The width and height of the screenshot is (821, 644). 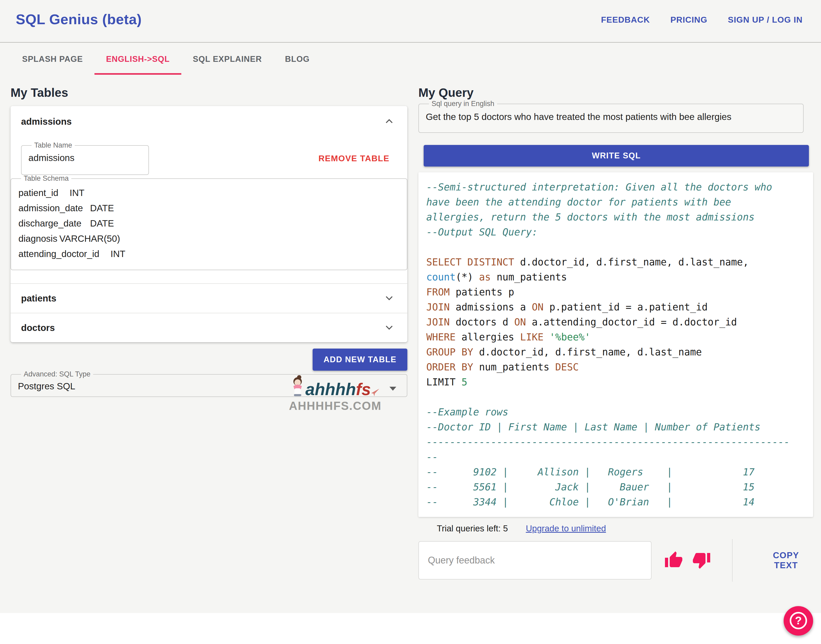 What do you see at coordinates (611, 117) in the screenshot?
I see `english-query-fieldset: Sql query in English` at bounding box center [611, 117].